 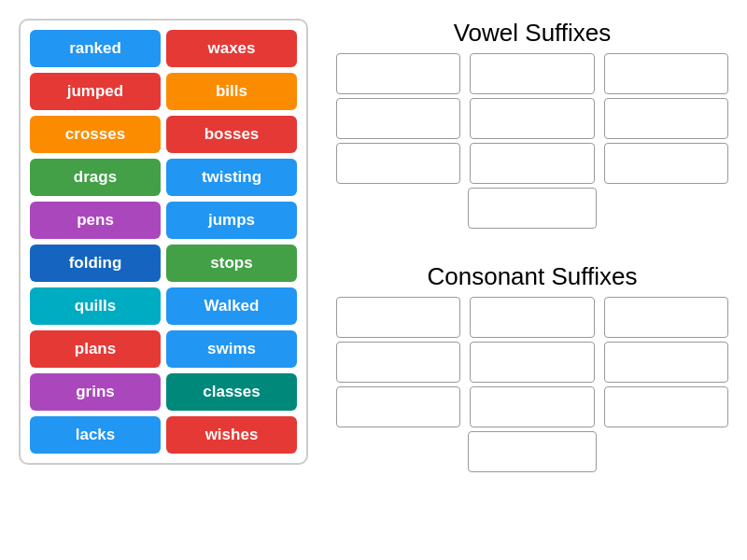 What do you see at coordinates (95, 134) in the screenshot?
I see `word-btn-crosses: crosses` at bounding box center [95, 134].